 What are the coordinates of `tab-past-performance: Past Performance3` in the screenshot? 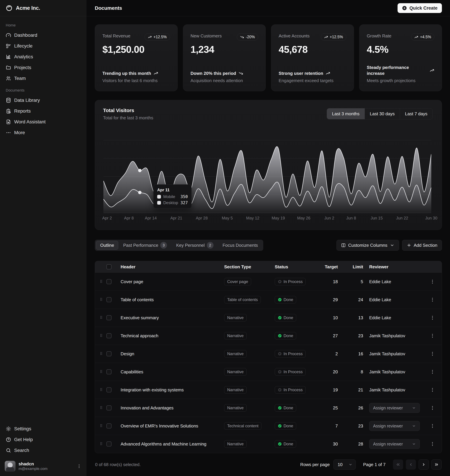 It's located at (145, 245).